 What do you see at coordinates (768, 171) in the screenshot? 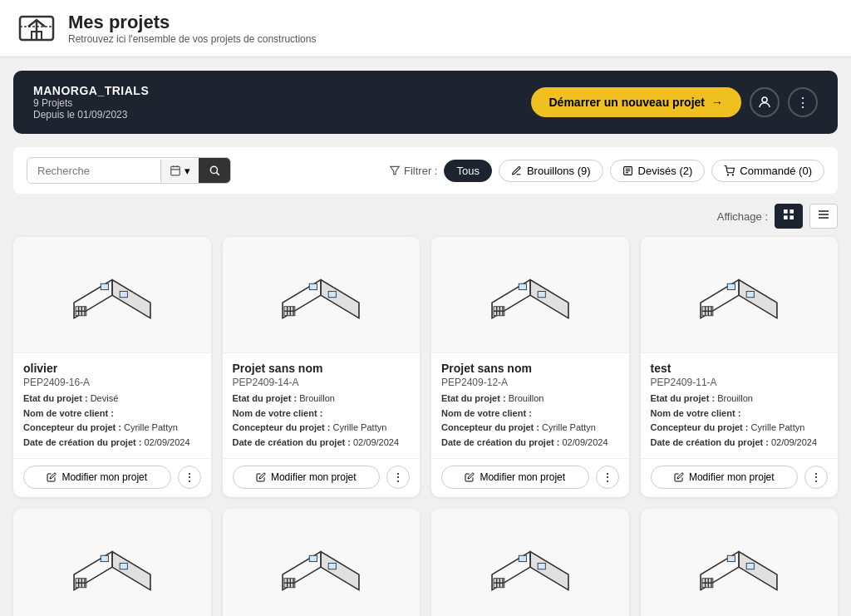
I see `filter-commande-button: Commandé (0)` at bounding box center [768, 171].